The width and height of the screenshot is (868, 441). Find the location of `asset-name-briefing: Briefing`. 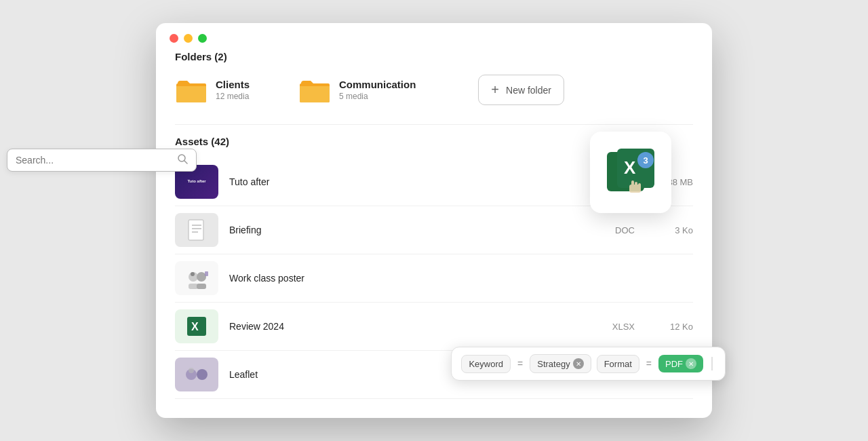

asset-name-briefing: Briefing is located at coordinates (406, 230).